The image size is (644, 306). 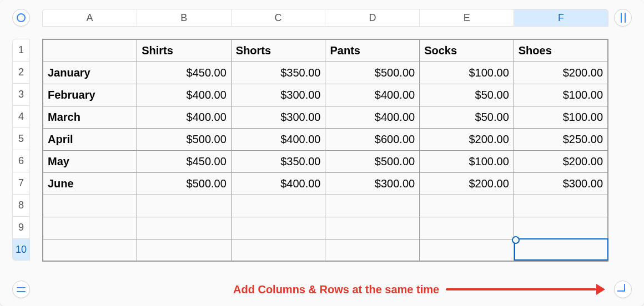 I want to click on rows-icon, so click(x=21, y=289).